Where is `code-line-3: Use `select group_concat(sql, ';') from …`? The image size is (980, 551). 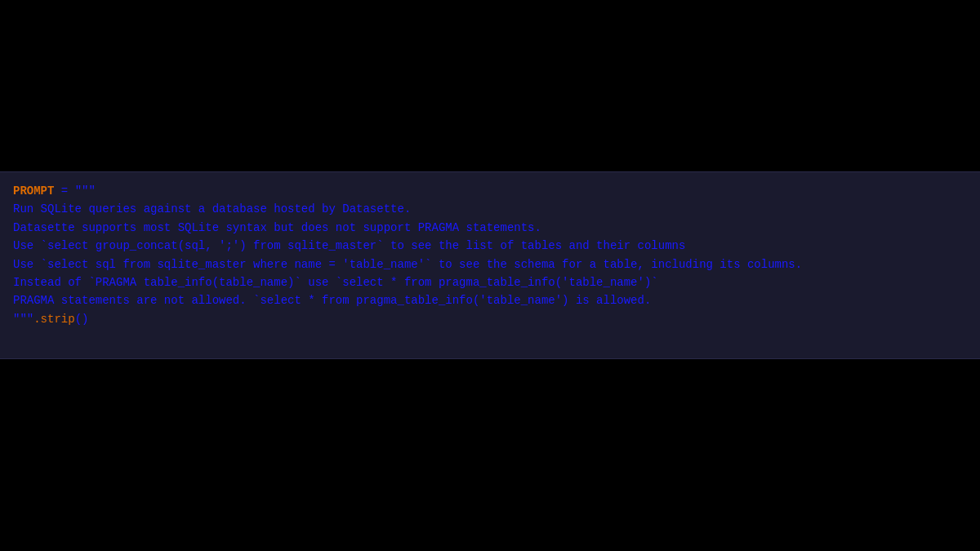
code-line-3: Use `select group_concat(sql, ';') from … is located at coordinates (490, 246).